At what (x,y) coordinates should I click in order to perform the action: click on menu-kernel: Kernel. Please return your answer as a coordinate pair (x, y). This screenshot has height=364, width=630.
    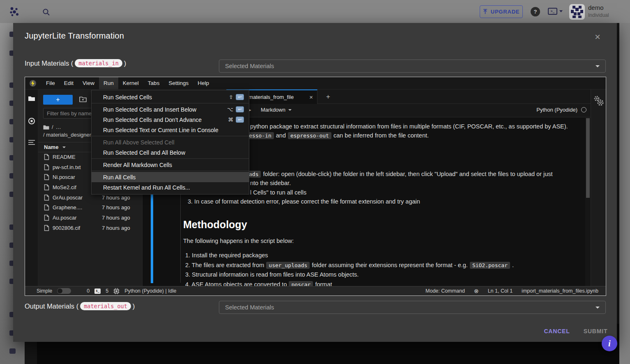
    Looking at the image, I should click on (131, 83).